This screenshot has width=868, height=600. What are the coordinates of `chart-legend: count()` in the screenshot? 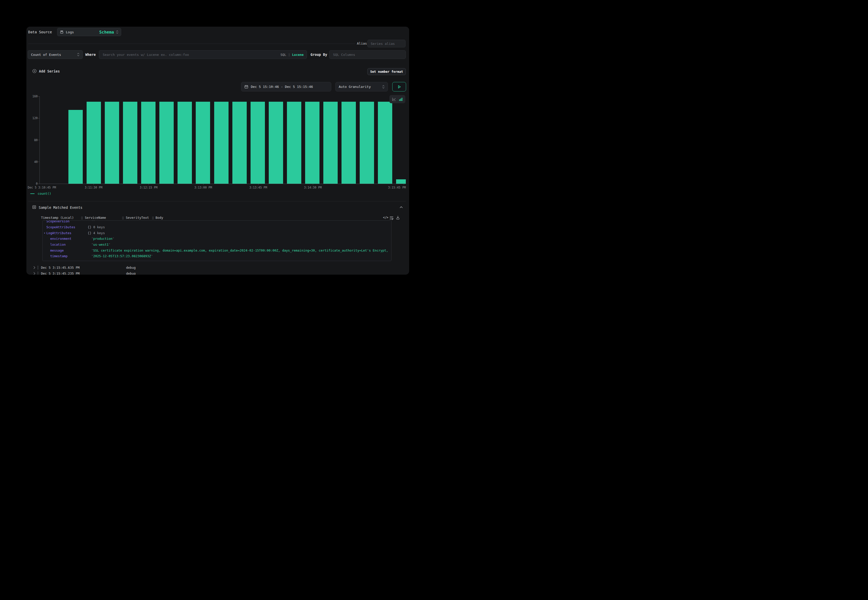 It's located at (41, 194).